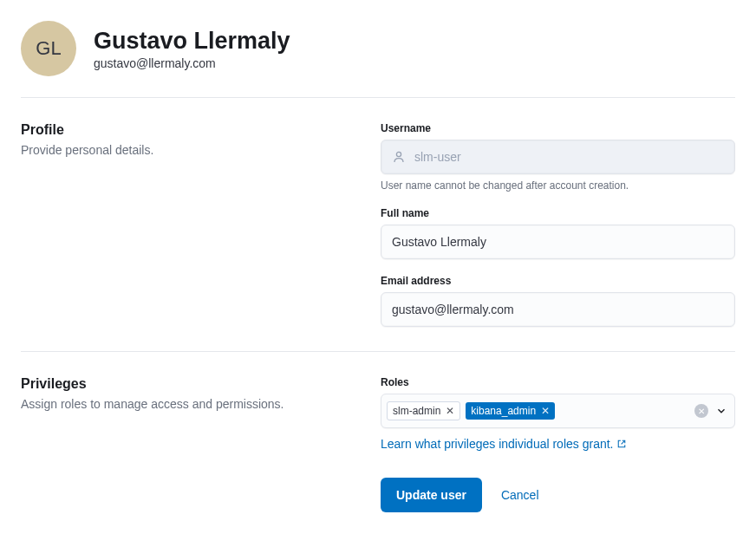 The image size is (756, 534). I want to click on profile-heading: Profile, so click(192, 130).